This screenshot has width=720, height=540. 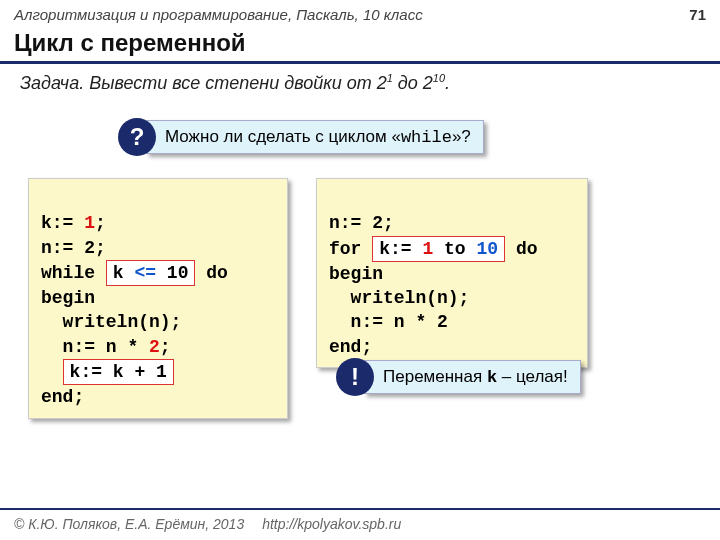 I want to click on question-callout: ? Можно ли сделать с циклом «while»?, so click(x=301, y=137).